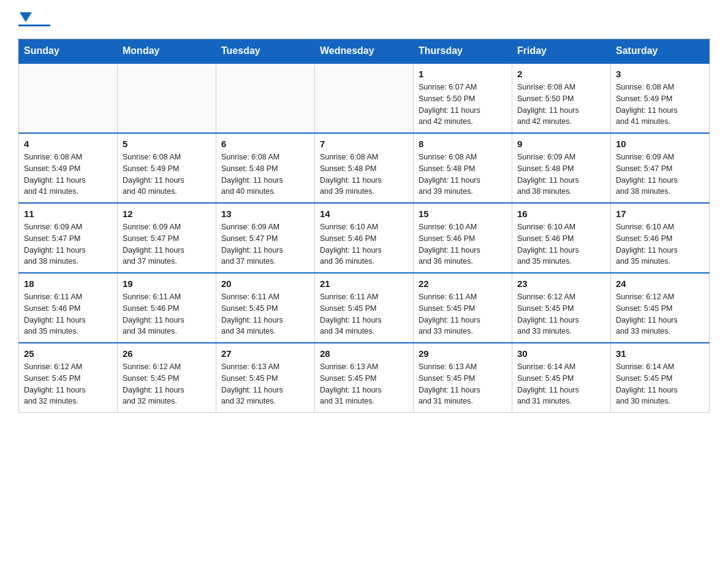 The width and height of the screenshot is (728, 563). I want to click on day-number: 8, so click(463, 144).